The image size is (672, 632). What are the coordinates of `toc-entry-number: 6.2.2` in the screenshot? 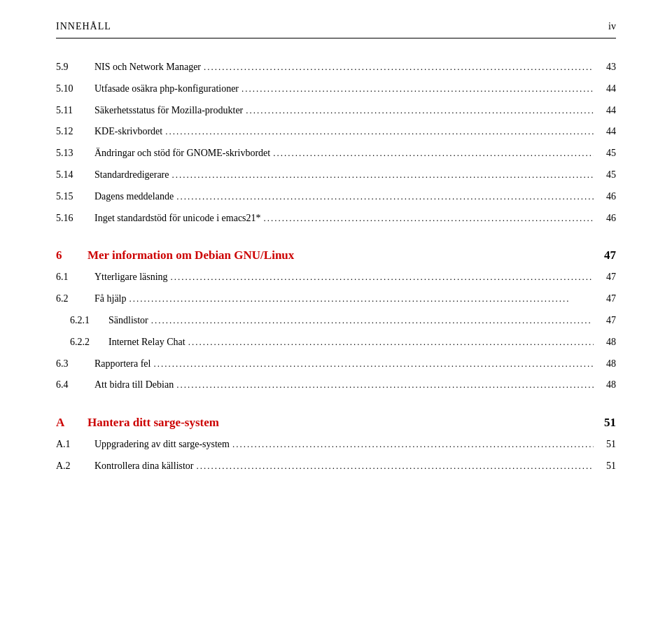 It's located at (83, 342).